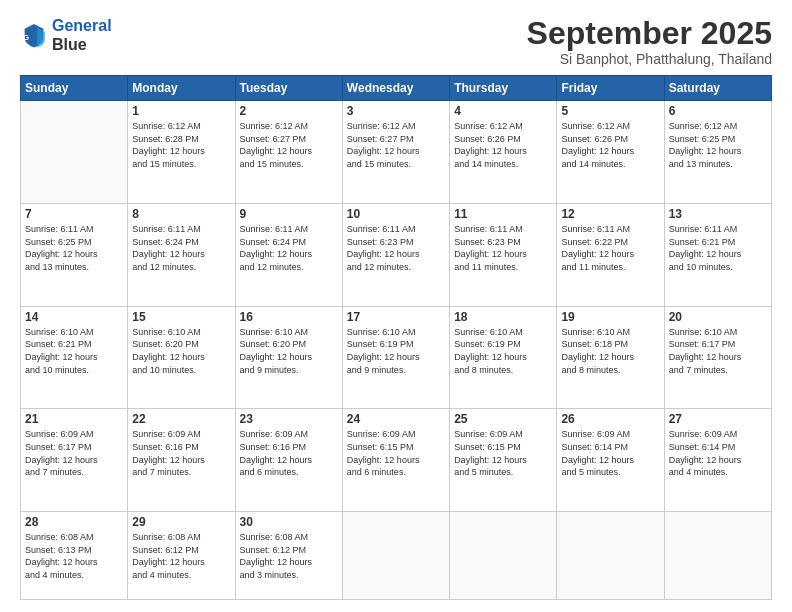 The height and width of the screenshot is (612, 792). I want to click on calendar-cell: 9Sunrise: 6:11 AMSunset: 6:24 PMDaylight…, so click(288, 254).